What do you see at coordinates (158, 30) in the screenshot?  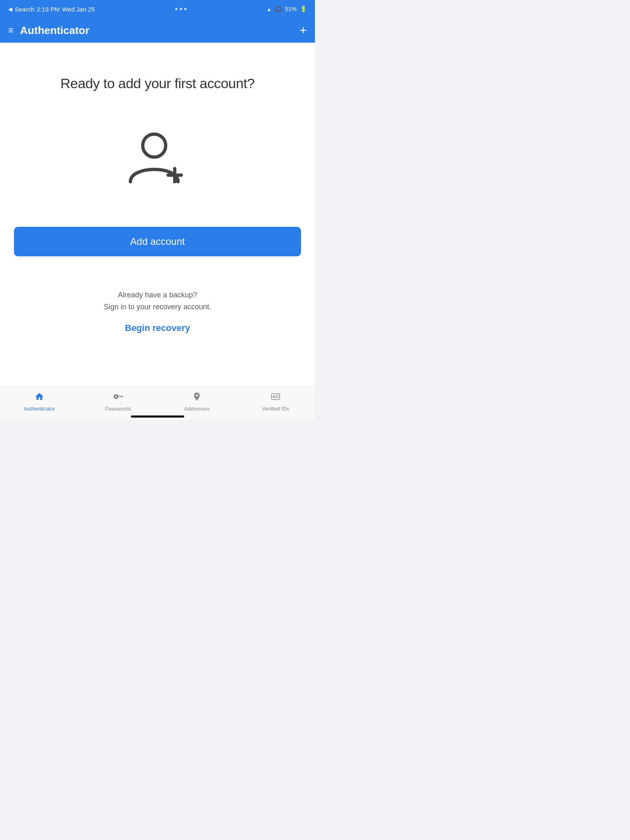 I see `nav-bar: ≡ Authenticator +` at bounding box center [158, 30].